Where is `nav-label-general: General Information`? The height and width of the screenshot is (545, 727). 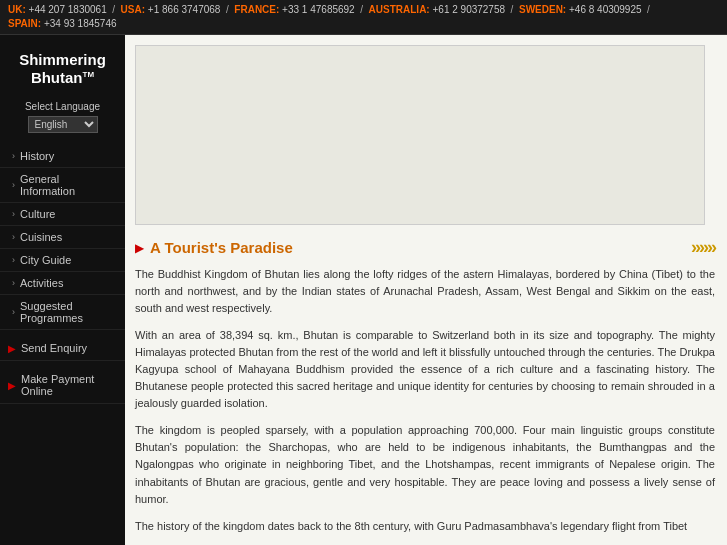 nav-label-general: General Information is located at coordinates (68, 185).